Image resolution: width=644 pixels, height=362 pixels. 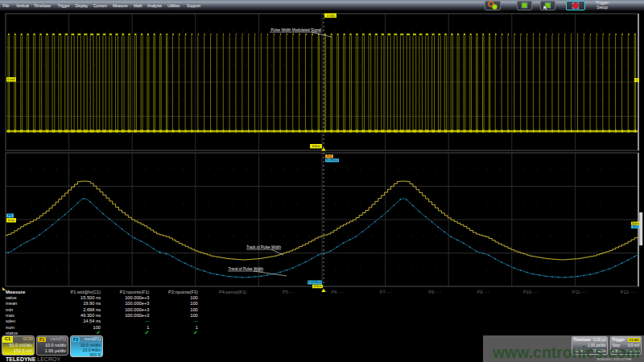 What do you see at coordinates (331, 16) in the screenshot?
I see `svg-text: -1.00s` at bounding box center [331, 16].